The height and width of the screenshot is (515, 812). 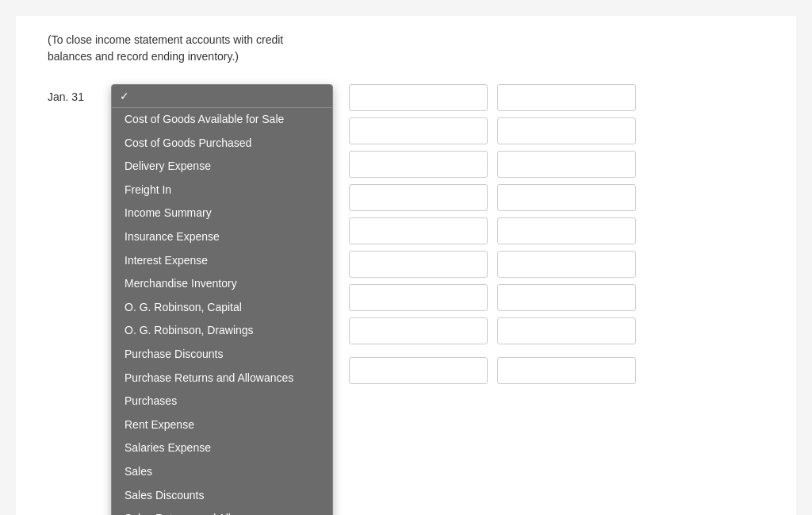 I want to click on intro-line1: (To close income statement accounts with…, so click(x=165, y=40).